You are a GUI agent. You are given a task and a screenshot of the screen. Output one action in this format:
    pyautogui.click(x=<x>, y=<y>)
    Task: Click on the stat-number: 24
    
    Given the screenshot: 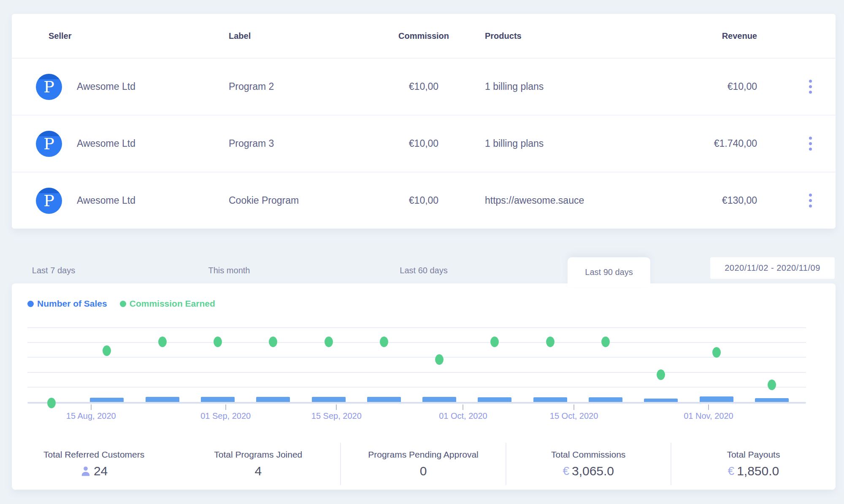 What is the action you would take?
    pyautogui.click(x=100, y=471)
    